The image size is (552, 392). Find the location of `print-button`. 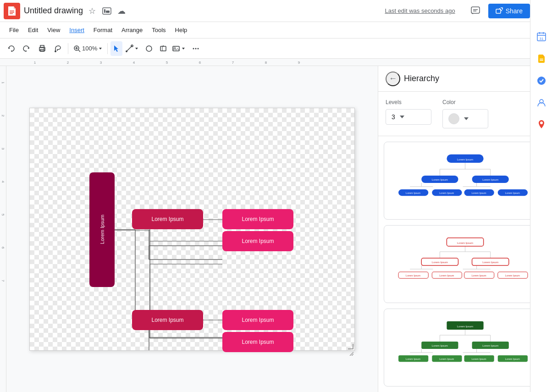

print-button is located at coordinates (42, 49).